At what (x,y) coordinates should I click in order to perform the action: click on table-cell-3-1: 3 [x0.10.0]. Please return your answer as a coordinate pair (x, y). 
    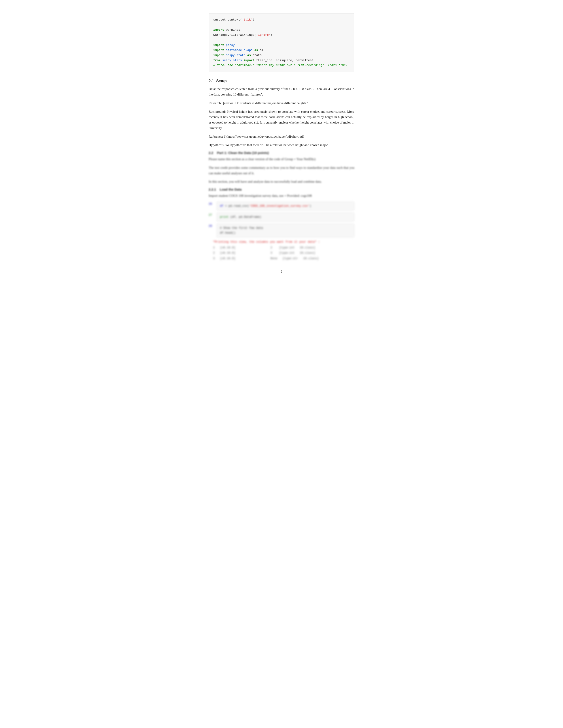
    Looking at the image, I should click on (233, 259).